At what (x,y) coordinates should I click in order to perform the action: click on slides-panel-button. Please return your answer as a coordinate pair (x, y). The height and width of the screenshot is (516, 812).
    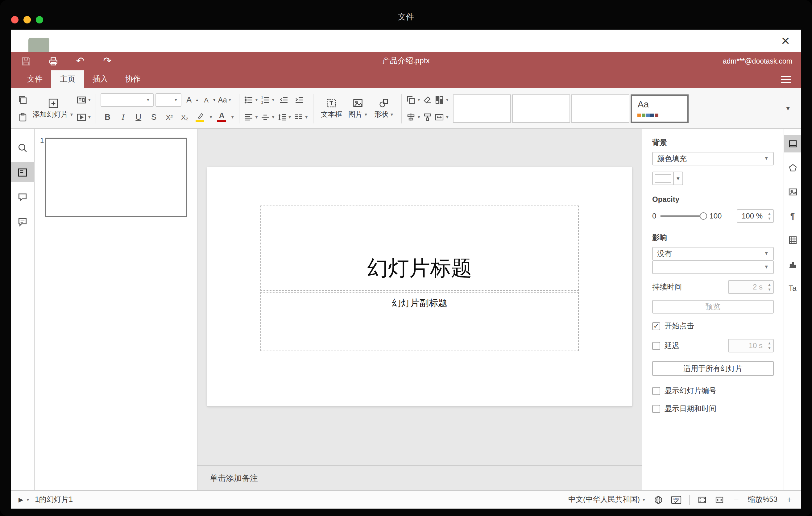
    Looking at the image, I should click on (23, 172).